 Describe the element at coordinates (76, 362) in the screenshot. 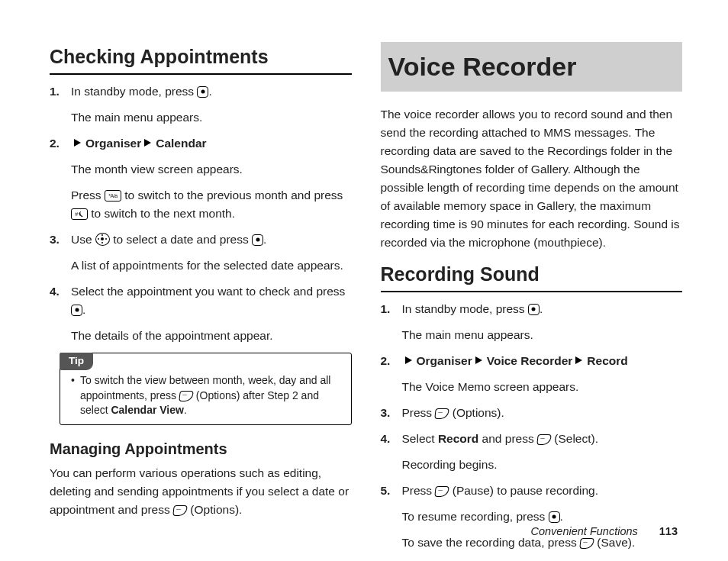

I see `tip-label: Tip` at that location.